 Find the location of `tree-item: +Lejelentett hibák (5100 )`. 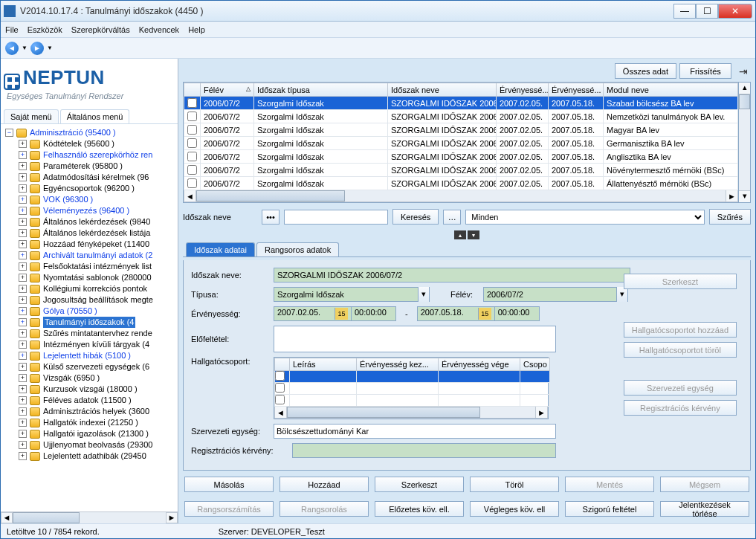

tree-item: +Lejelentett hibák (5100 ) is located at coordinates (89, 355).